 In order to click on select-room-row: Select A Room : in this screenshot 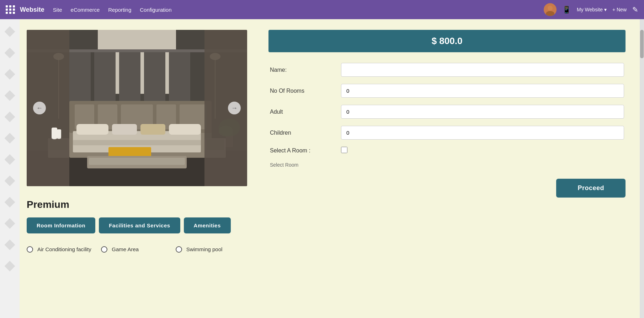, I will do `click(447, 151)`.